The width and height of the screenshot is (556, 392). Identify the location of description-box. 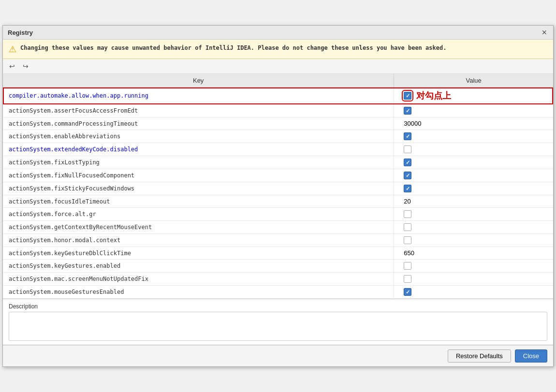
(278, 326).